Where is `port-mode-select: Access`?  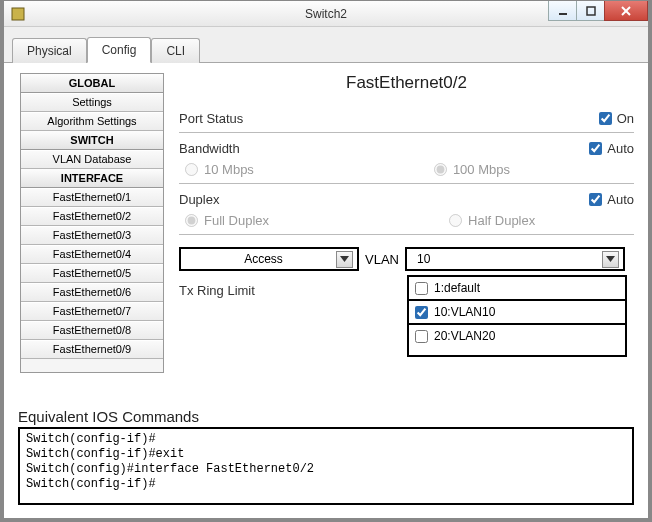 port-mode-select: Access is located at coordinates (269, 259).